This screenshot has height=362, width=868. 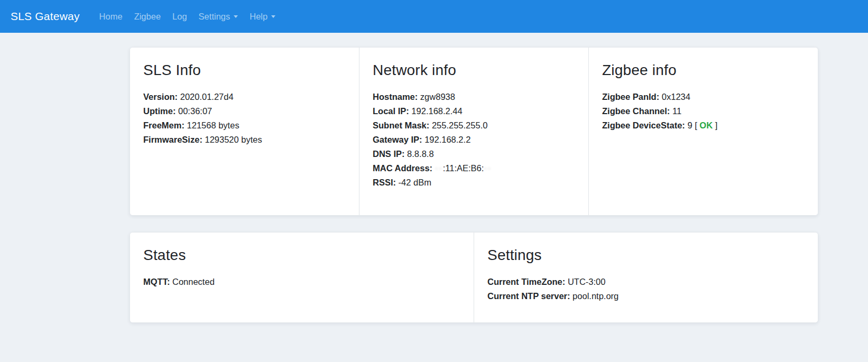 What do you see at coordinates (434, 16) in the screenshot?
I see `navbar: SLS Gateway Home Zigbee Log Settings Hel` at bounding box center [434, 16].